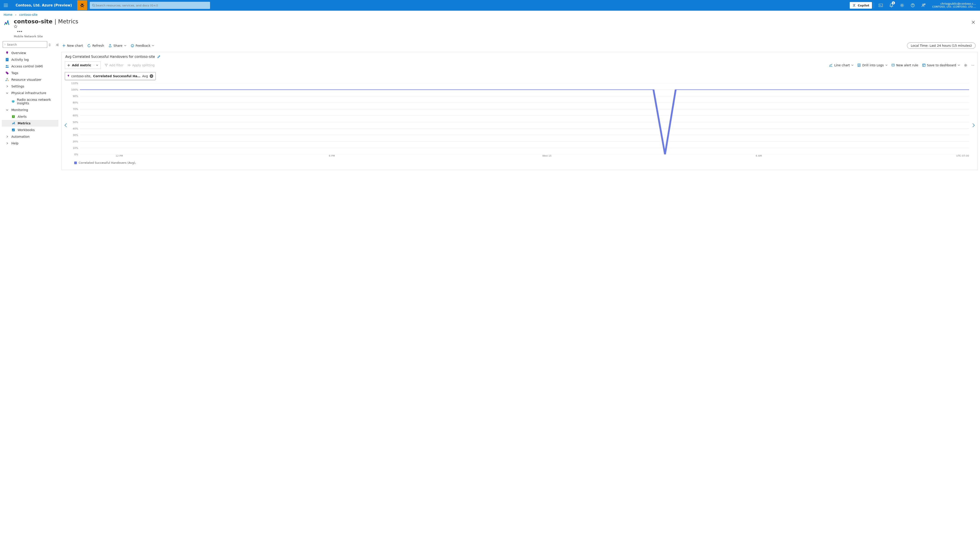 This screenshot has height=544, width=980. Describe the element at coordinates (872, 65) in the screenshot. I see `drill-logs-button: Drill into Logs` at that location.